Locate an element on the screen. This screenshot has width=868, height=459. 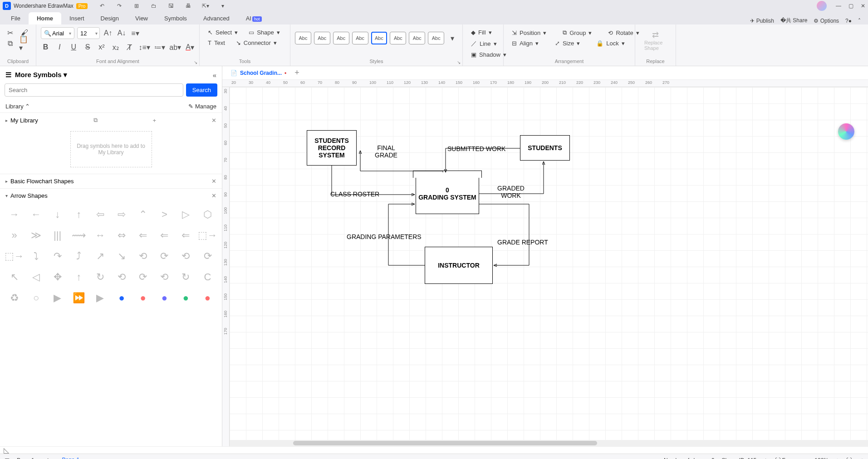
shape-students: STUDENTS is located at coordinates (545, 148).